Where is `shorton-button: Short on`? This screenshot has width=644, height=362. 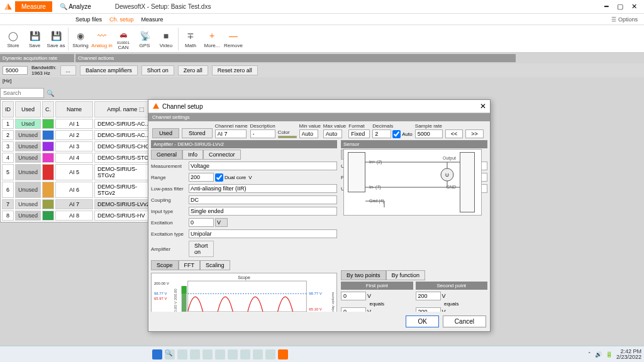
shorton-button: Short on is located at coordinates (158, 70).